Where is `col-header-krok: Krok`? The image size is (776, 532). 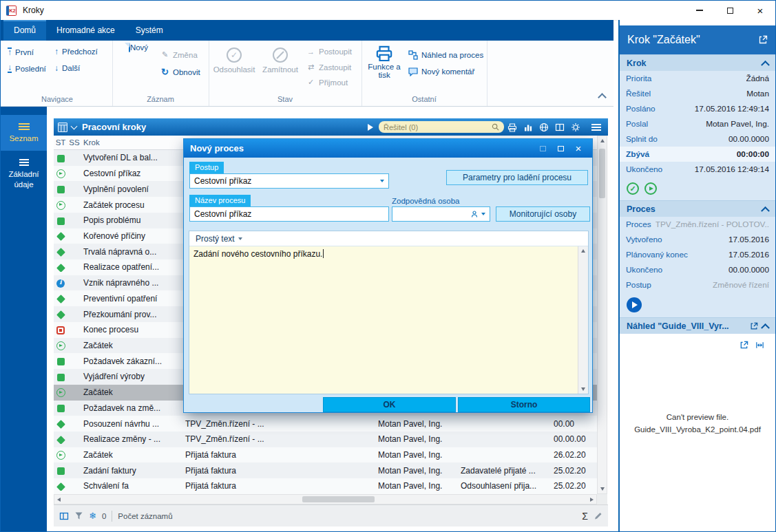
col-header-krok: Krok is located at coordinates (132, 142).